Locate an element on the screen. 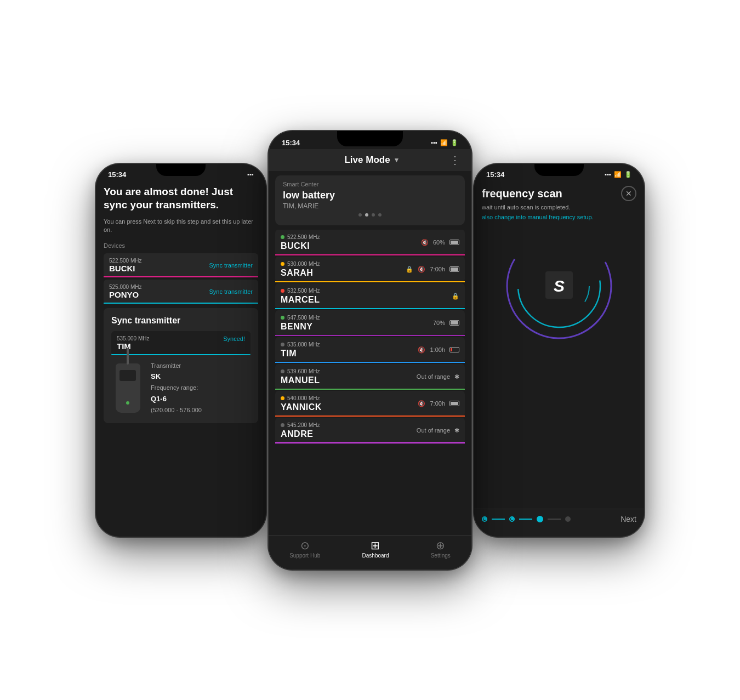  name-benny: BENNY is located at coordinates (357, 327).